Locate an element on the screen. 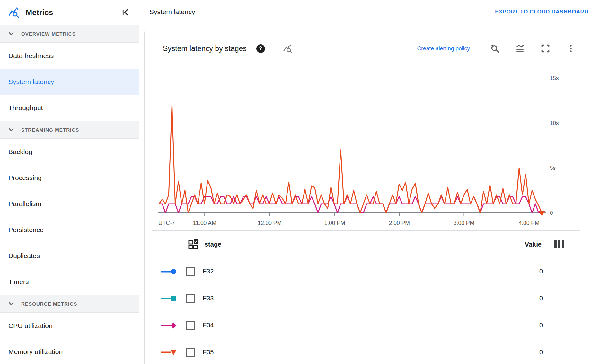  reset-zoom-icon is located at coordinates (495, 48).